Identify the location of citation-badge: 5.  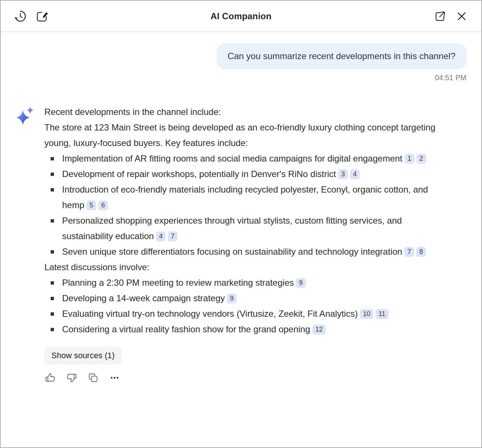
(91, 206).